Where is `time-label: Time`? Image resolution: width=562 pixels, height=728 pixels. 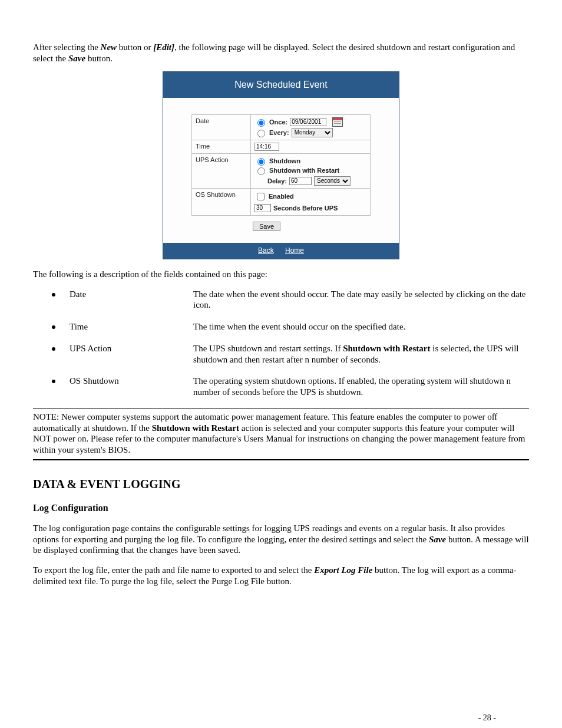
time-label: Time is located at coordinates (222, 146).